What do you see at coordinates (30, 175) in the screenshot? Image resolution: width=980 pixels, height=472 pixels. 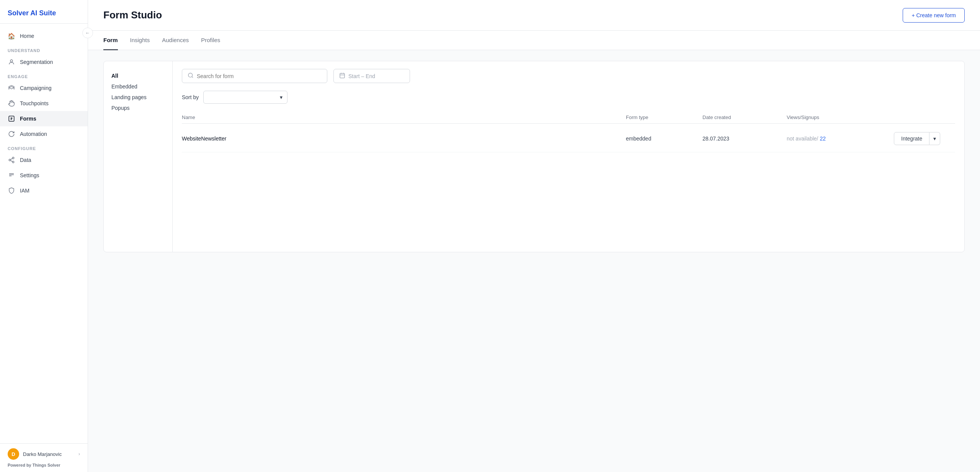 I see `sidebar-item-label: Settings` at bounding box center [30, 175].